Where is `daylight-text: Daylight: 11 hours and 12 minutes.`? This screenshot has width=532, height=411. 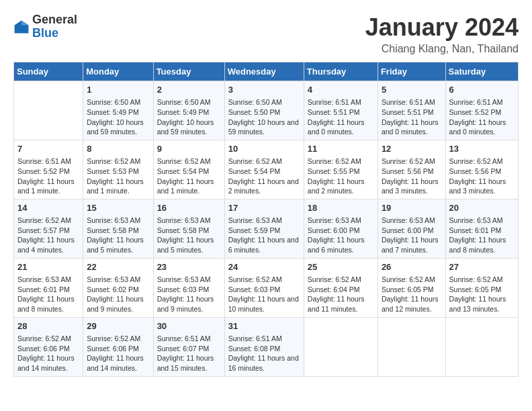
daylight-text: Daylight: 11 hours and 12 minutes. is located at coordinates (412, 304).